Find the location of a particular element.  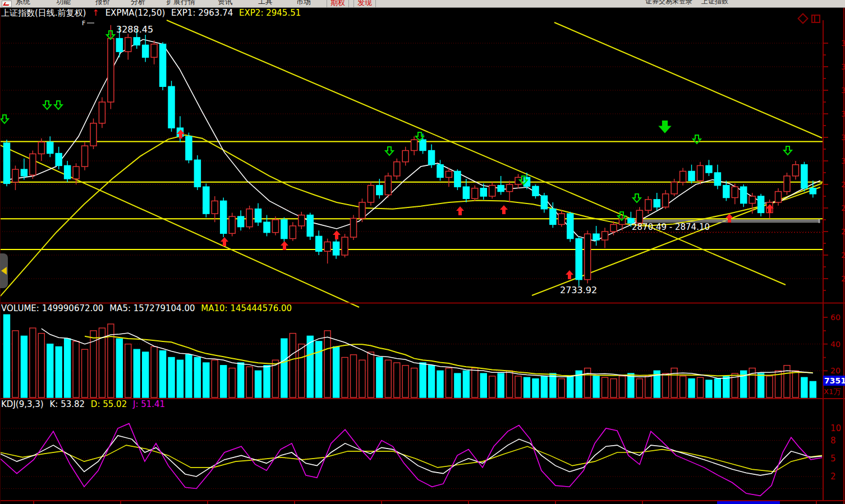

kdj-indicator-name: KDJ(9,3,3) is located at coordinates (22, 404).